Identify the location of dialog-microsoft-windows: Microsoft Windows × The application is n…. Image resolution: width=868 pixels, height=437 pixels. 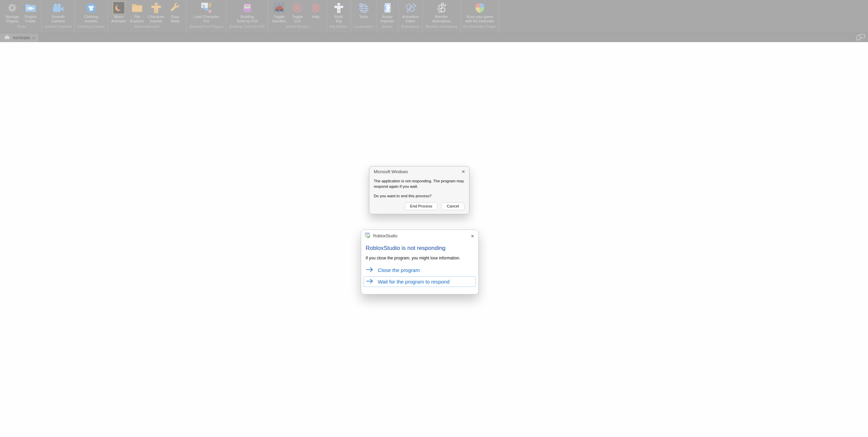
(419, 190).